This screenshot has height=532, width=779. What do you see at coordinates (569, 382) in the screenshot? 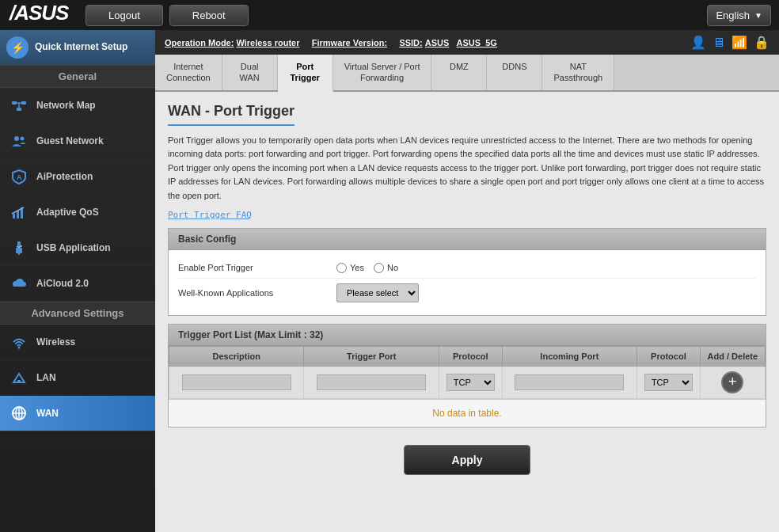
I see `incoming-port-cell` at bounding box center [569, 382].